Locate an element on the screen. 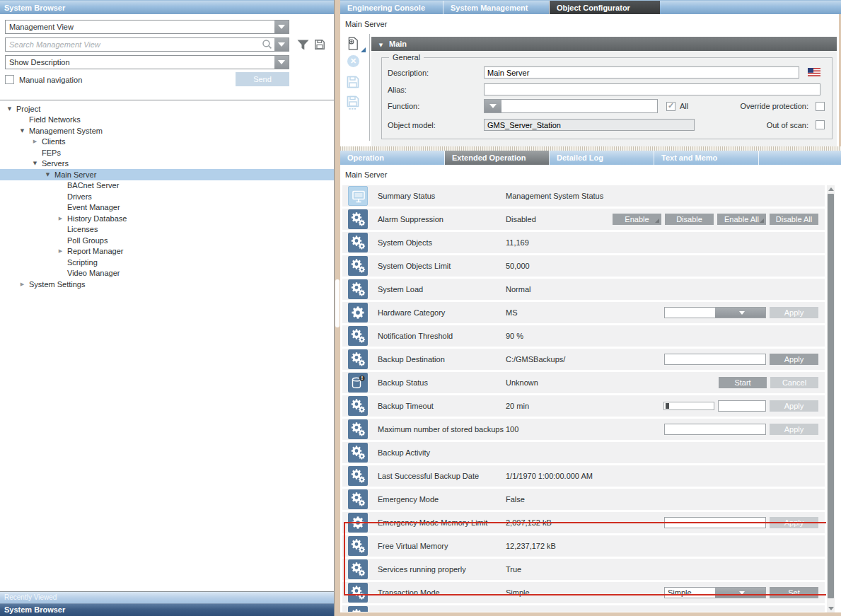 Image resolution: width=841 pixels, height=616 pixels. timeout-slider is located at coordinates (689, 406).